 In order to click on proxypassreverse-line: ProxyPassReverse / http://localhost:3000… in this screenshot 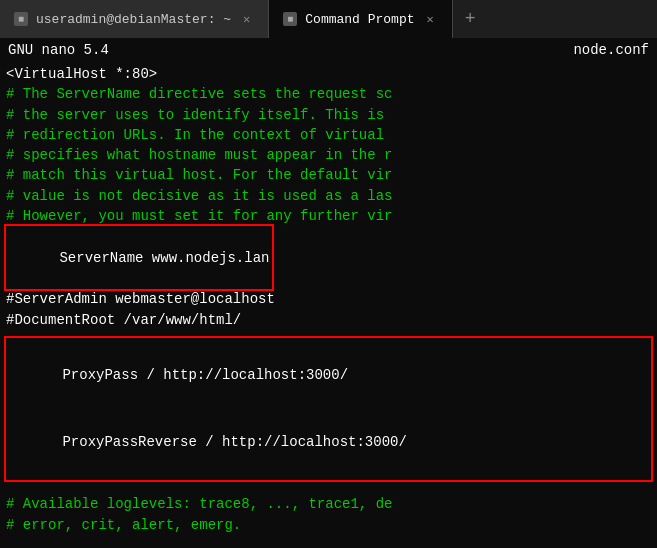, I will do `click(328, 442)`.